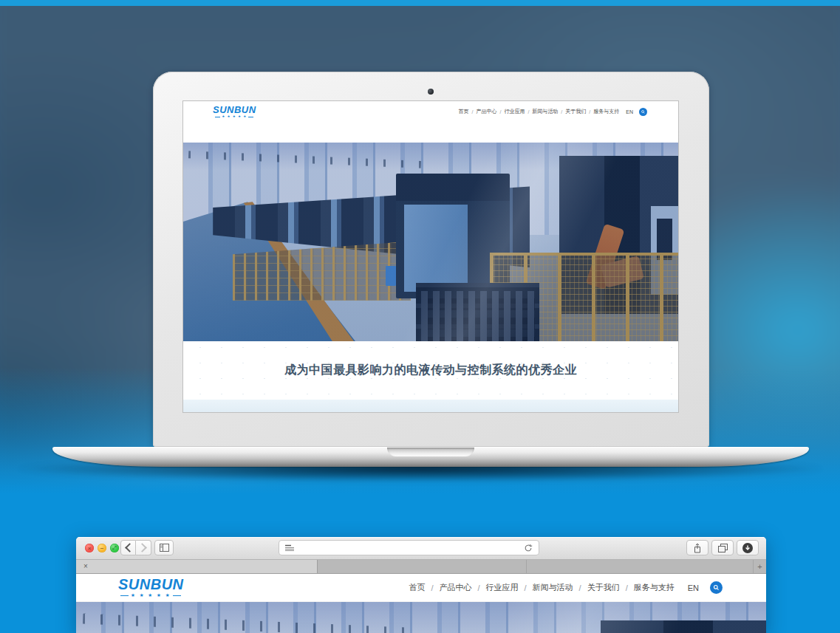  I want to click on hero-image, so click(421, 617).